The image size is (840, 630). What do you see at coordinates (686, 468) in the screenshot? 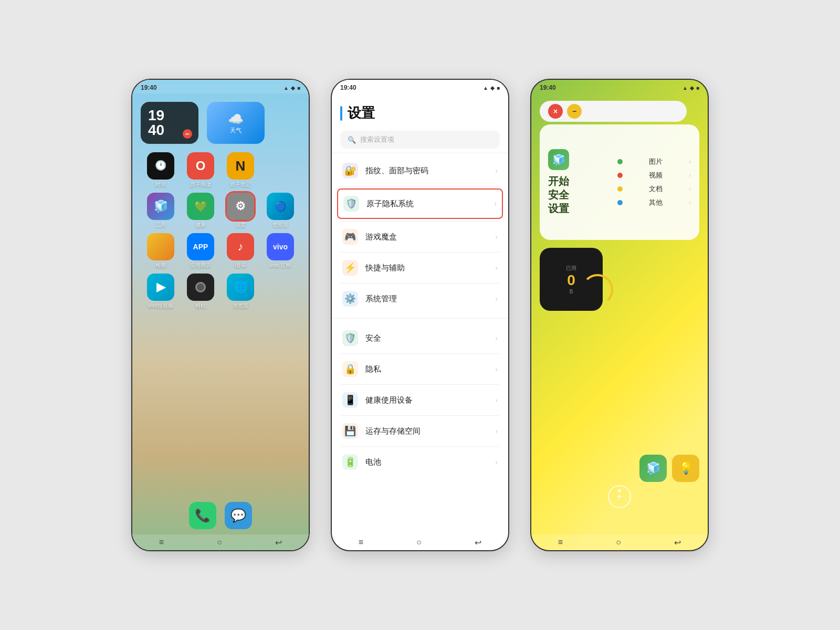
I see `switcher-app-icon-2: 💡` at bounding box center [686, 468].